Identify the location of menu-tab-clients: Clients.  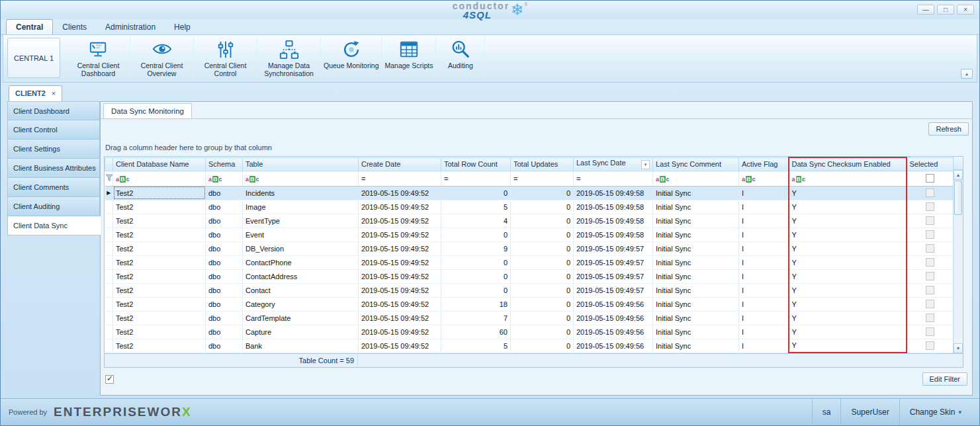
(74, 27).